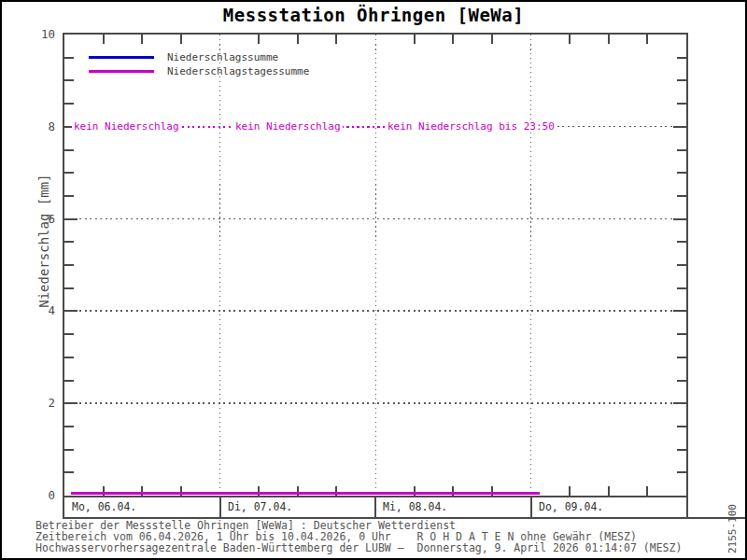 The image size is (747, 560). I want to click on y-tick-label-2: 2, so click(35, 403).